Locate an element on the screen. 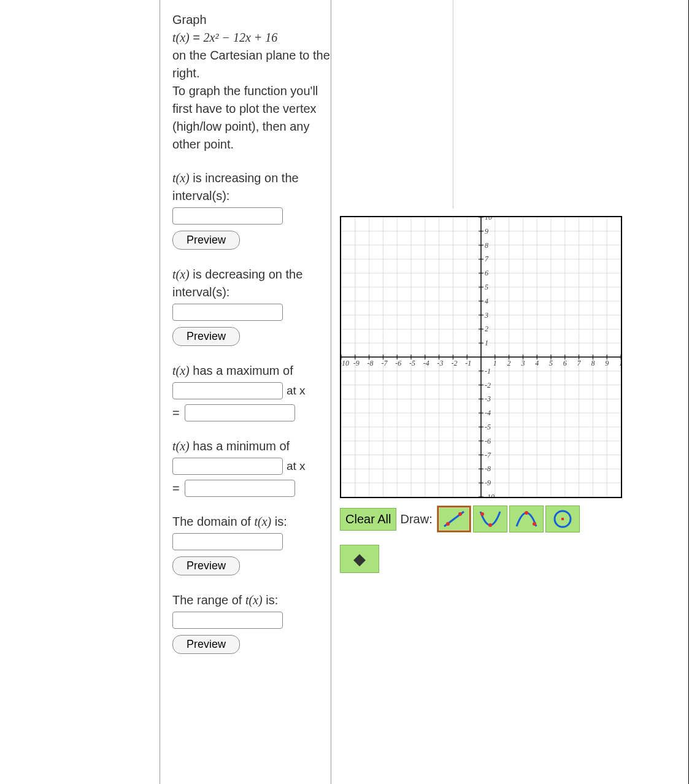 Image resolution: width=689 pixels, height=784 pixels. domain-fn: t(x) is located at coordinates (263, 521).